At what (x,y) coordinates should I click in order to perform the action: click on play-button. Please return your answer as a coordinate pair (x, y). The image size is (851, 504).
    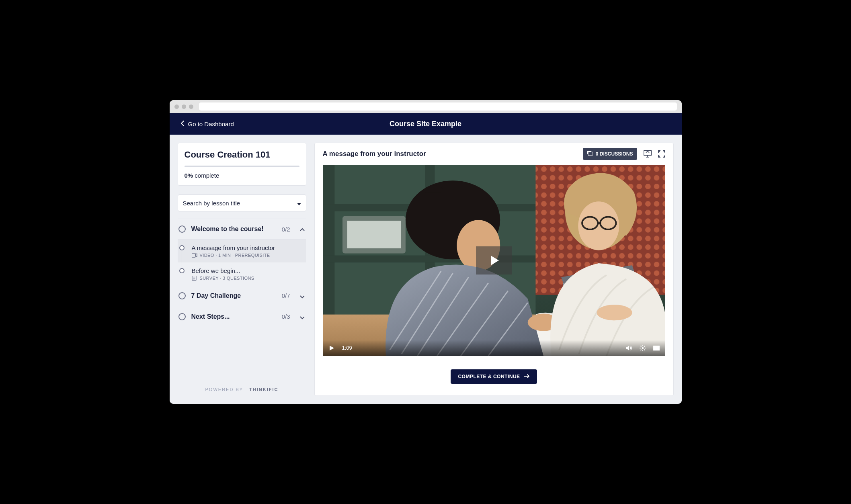
    Looking at the image, I should click on (494, 260).